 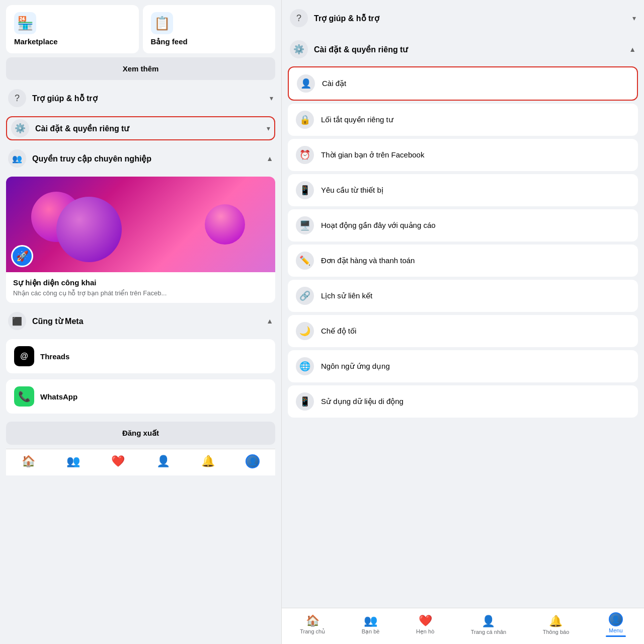 What do you see at coordinates (141, 433) in the screenshot?
I see `logout-button: Đăng xuất` at bounding box center [141, 433].